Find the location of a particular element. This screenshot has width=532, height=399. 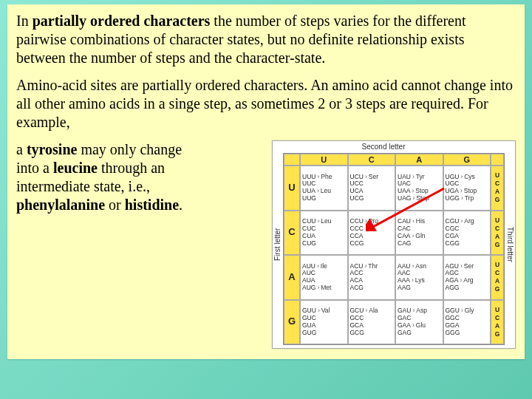

codon-ACG: ACG is located at coordinates (372, 288).